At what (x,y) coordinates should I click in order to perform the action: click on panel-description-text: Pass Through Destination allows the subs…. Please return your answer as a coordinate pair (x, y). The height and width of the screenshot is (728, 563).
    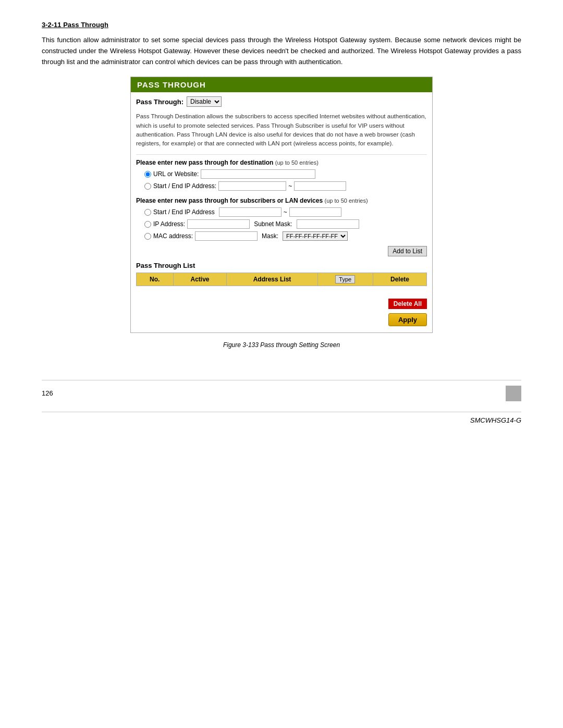
    Looking at the image, I should click on (282, 130).